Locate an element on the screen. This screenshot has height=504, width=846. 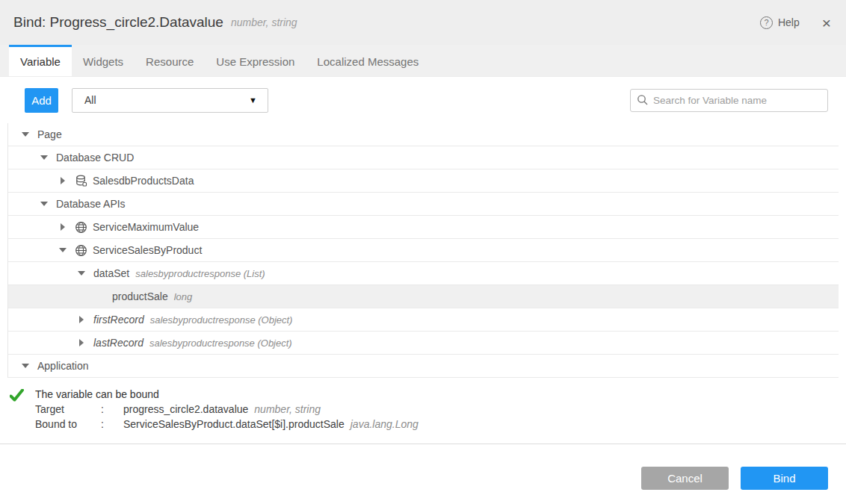
tree-node-label: SalesdbProductsData is located at coordinates (143, 181).